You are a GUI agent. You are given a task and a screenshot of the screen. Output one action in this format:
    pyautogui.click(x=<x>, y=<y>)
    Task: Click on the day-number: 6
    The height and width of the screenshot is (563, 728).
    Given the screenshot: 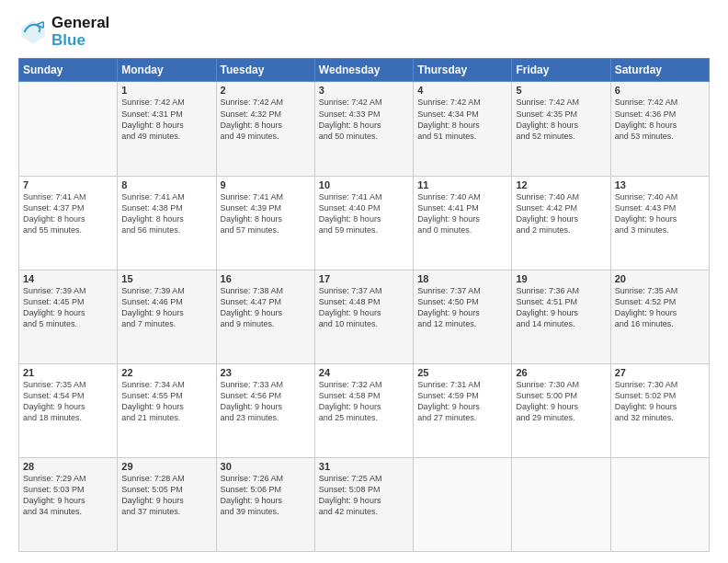 What is the action you would take?
    pyautogui.click(x=660, y=90)
    